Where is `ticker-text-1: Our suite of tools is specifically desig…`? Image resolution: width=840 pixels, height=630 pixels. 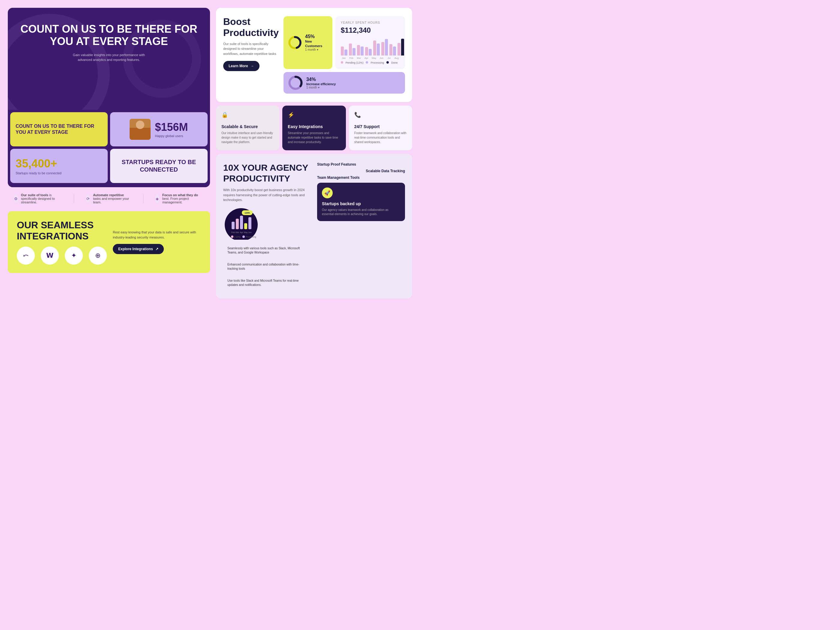
ticker-text-1: Our suite of tools is specifically desig… is located at coordinates (41, 199).